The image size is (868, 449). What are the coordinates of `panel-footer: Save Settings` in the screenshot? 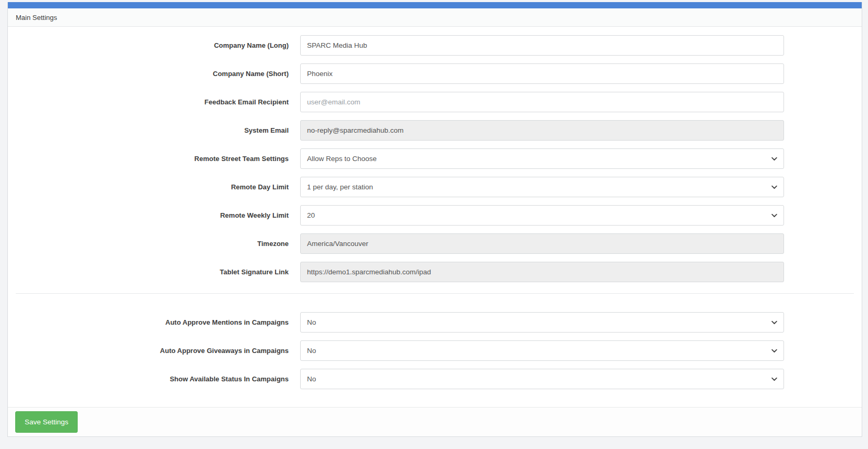 It's located at (435, 422).